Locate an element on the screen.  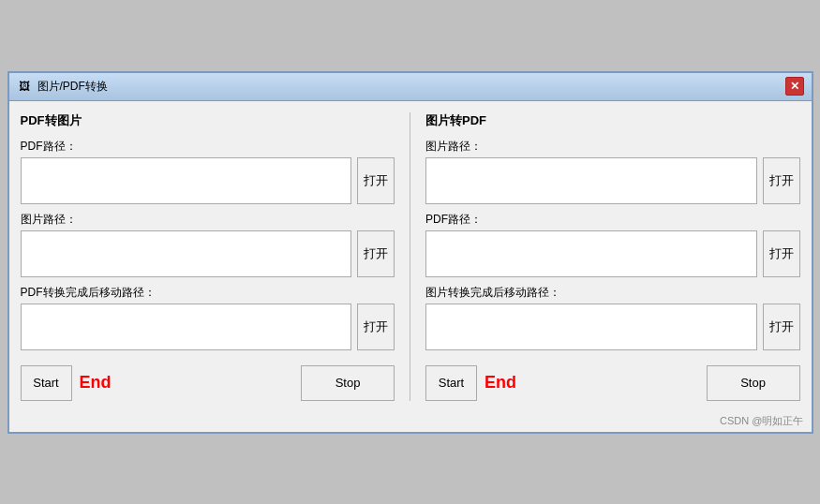
app-icon: 🖼 is located at coordinates (24, 86).